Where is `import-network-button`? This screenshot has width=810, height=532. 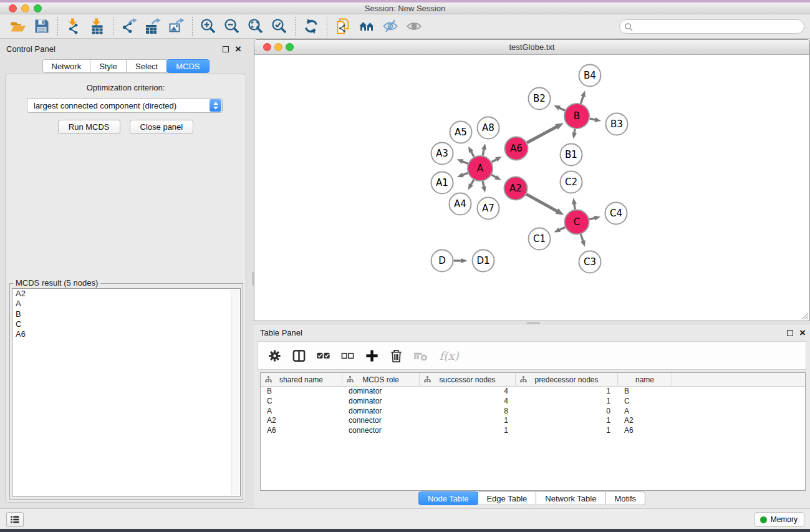 import-network-button is located at coordinates (74, 26).